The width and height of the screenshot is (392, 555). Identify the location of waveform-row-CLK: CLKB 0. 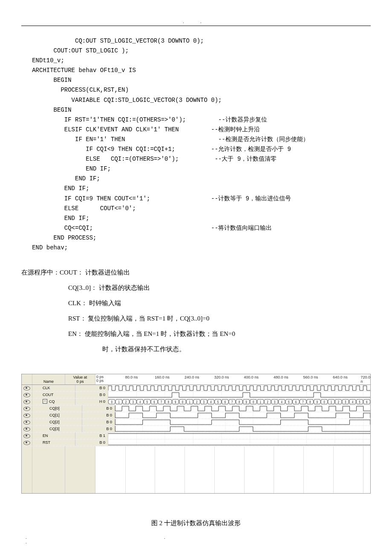
(196, 388).